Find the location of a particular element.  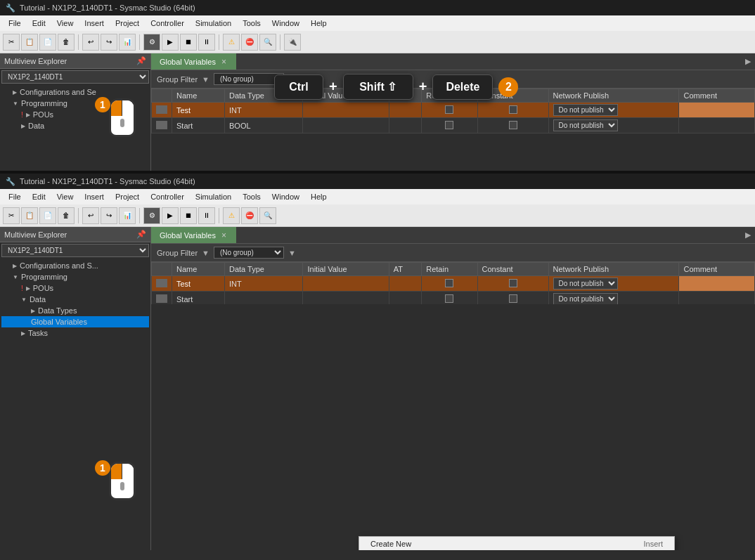

tab-global-vars-top: Global Variables × is located at coordinates (194, 62).